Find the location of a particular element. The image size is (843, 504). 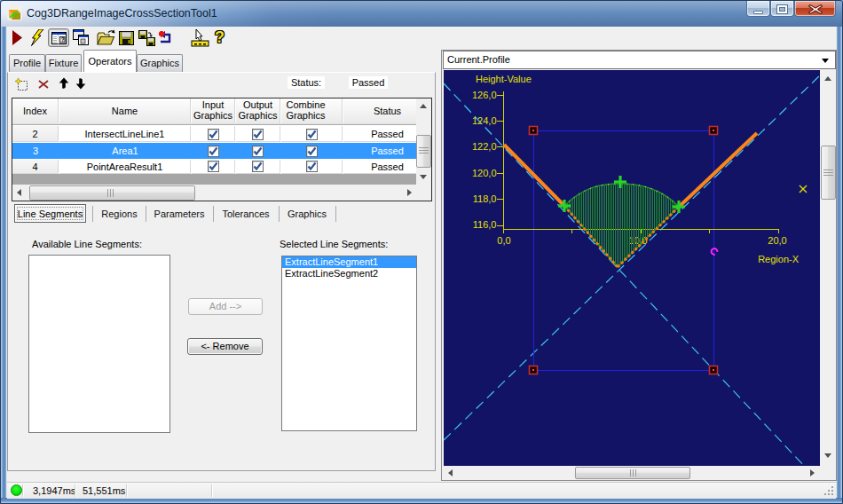

svg-text: 122,0 is located at coordinates (485, 146).